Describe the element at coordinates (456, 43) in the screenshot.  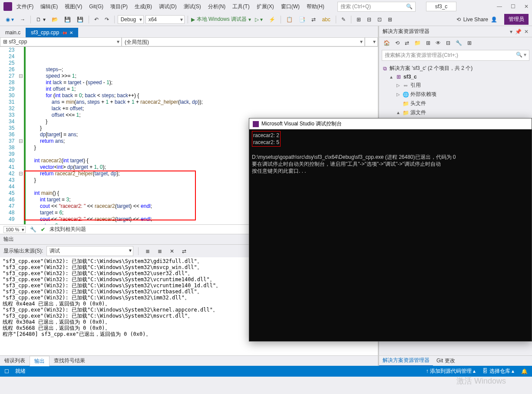
I see `solution-toolbar: 🏠 ⟲ ⇄ 📁 ⊞ 👁 ⊟ 🔧 ⊞` at that location.